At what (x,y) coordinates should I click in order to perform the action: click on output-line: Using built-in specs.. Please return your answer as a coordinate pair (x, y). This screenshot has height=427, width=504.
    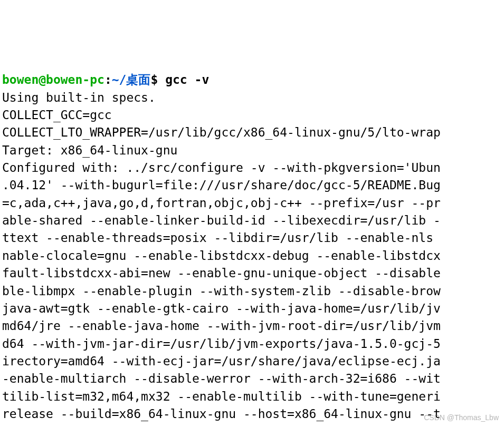
    Looking at the image, I should click on (79, 98).